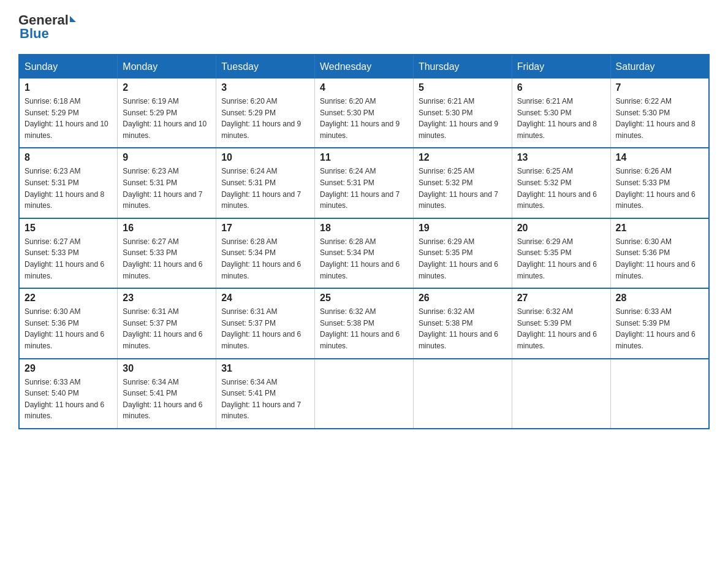 This screenshot has width=728, height=563. Describe the element at coordinates (659, 66) in the screenshot. I see `weekday-header-saturday: Saturday` at that location.